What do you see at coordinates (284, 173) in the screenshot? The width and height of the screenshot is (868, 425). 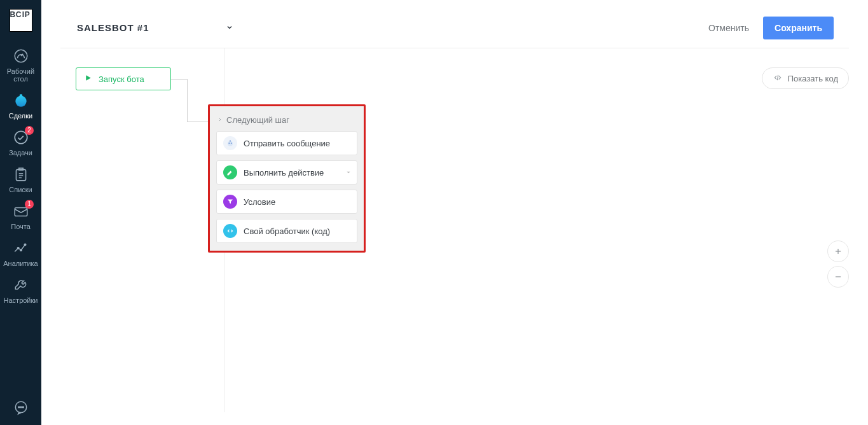 I see `step-option-label: Выполнить действие` at bounding box center [284, 173].